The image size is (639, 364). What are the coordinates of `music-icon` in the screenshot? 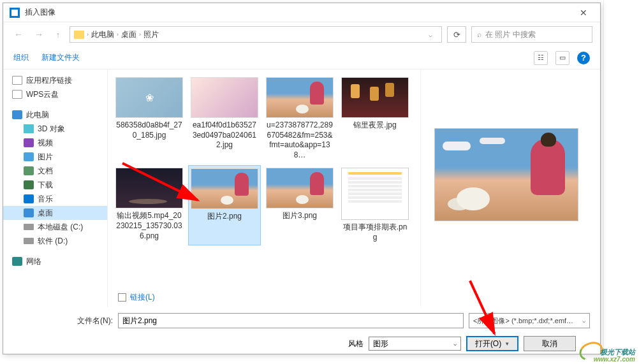 It's located at (29, 199).